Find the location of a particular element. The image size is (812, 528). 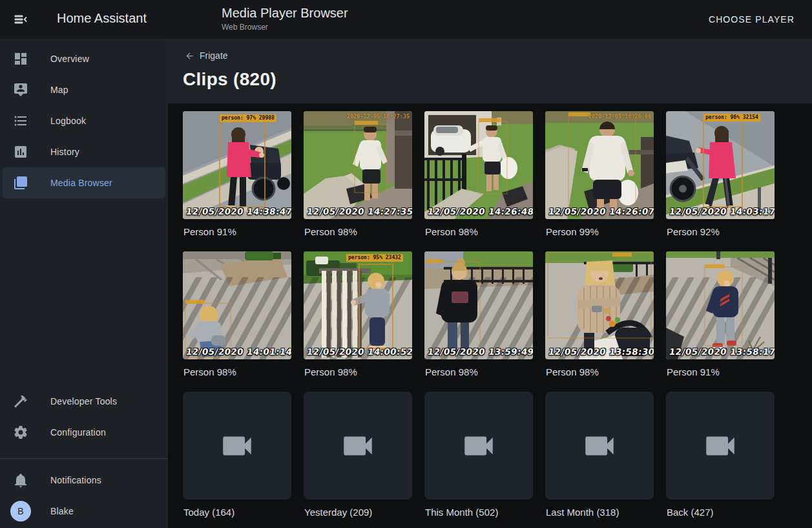

camera-timestamp: 2020-12-05 16:26:06 is located at coordinates (620, 116).